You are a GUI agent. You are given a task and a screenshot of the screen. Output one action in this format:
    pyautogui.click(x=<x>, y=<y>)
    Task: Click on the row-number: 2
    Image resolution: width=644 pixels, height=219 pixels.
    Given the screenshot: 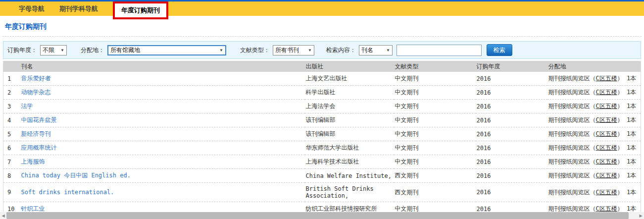 What is the action you would take?
    pyautogui.click(x=12, y=93)
    